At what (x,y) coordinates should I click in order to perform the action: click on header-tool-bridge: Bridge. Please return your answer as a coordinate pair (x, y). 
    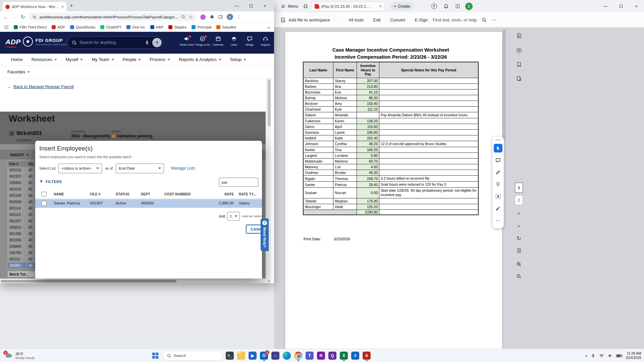
    Looking at the image, I should click on (250, 41).